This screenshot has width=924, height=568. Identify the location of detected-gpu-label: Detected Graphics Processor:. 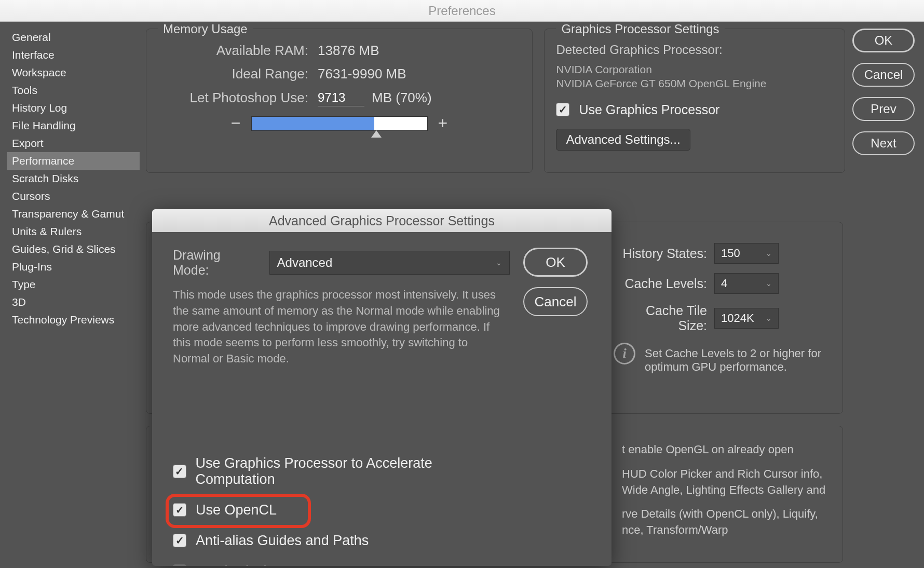
(695, 50).